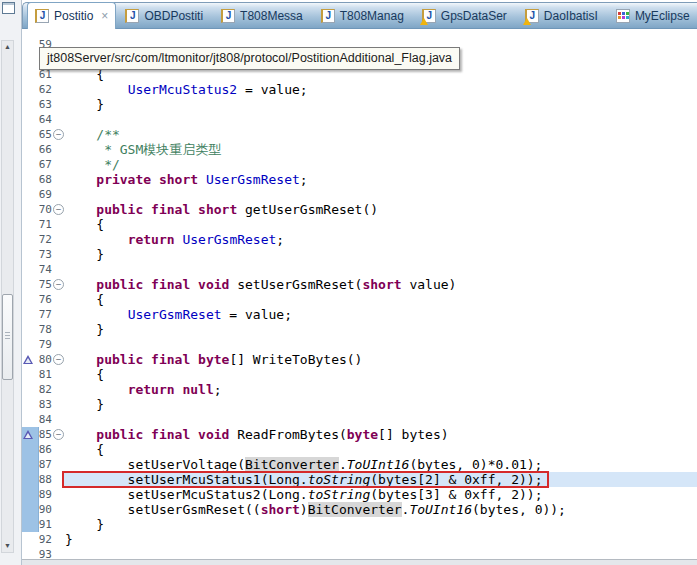 This screenshot has height=565, width=697. Describe the element at coordinates (40, 404) in the screenshot. I see `line-number: 83` at that location.